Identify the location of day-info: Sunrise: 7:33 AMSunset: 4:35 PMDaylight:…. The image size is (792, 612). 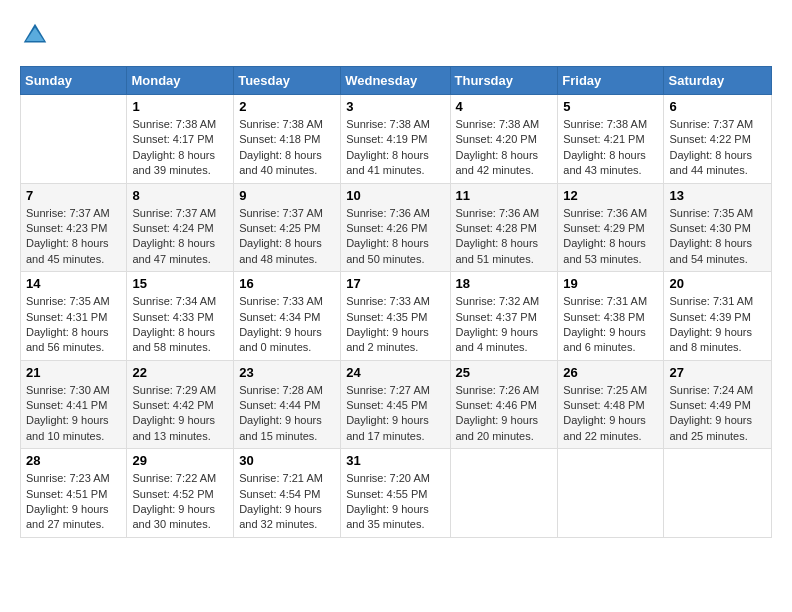
(395, 325).